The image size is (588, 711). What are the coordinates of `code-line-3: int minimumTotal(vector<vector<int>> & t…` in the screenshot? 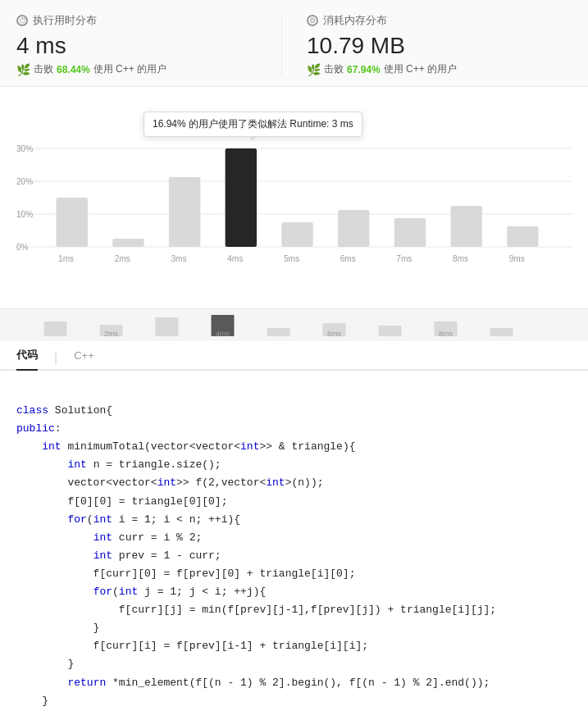 It's located at (294, 447).